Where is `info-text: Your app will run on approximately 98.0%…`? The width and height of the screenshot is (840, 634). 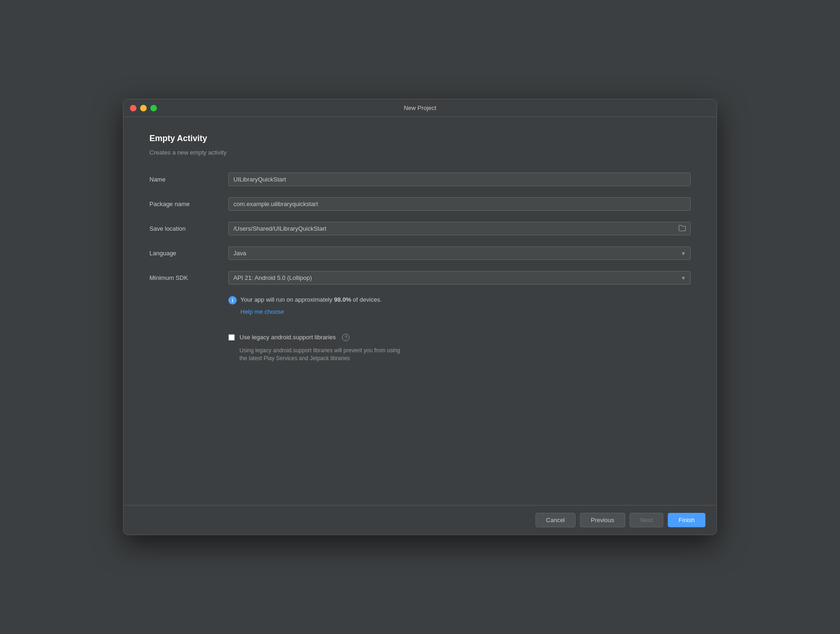
info-text: Your app will run on approximately 98.0%… is located at coordinates (311, 300).